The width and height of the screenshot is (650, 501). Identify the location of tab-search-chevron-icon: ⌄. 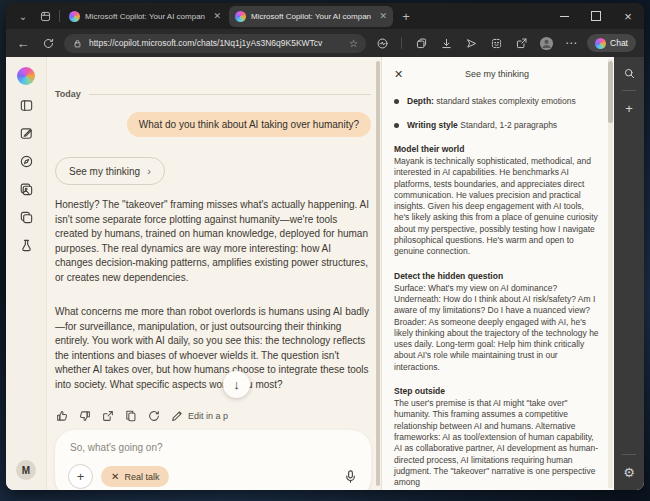
(23, 16).